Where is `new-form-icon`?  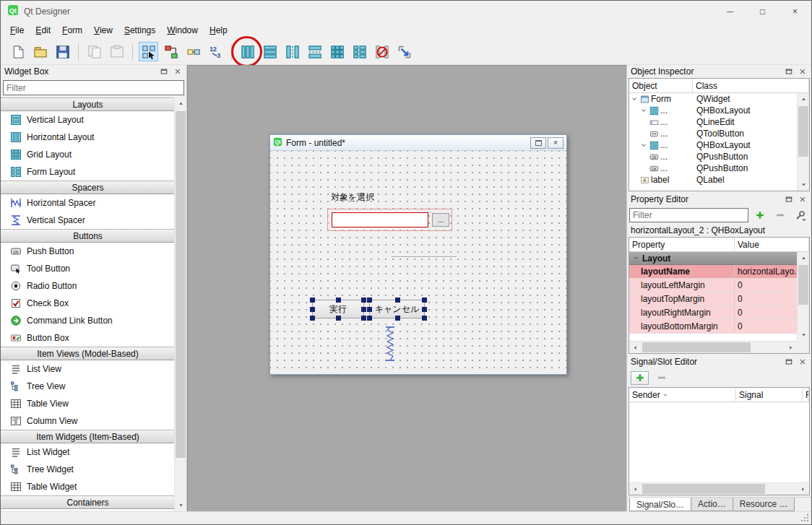 new-form-icon is located at coordinates (17, 52).